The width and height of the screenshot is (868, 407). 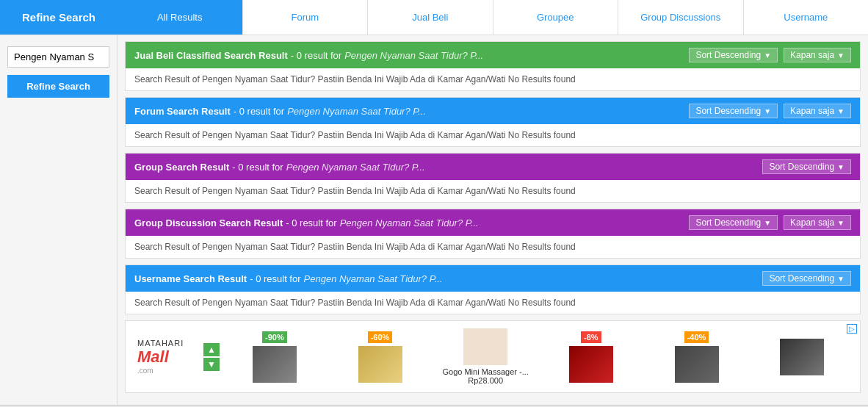 I want to click on nav-tab-all-results: All Results, so click(x=181, y=18).